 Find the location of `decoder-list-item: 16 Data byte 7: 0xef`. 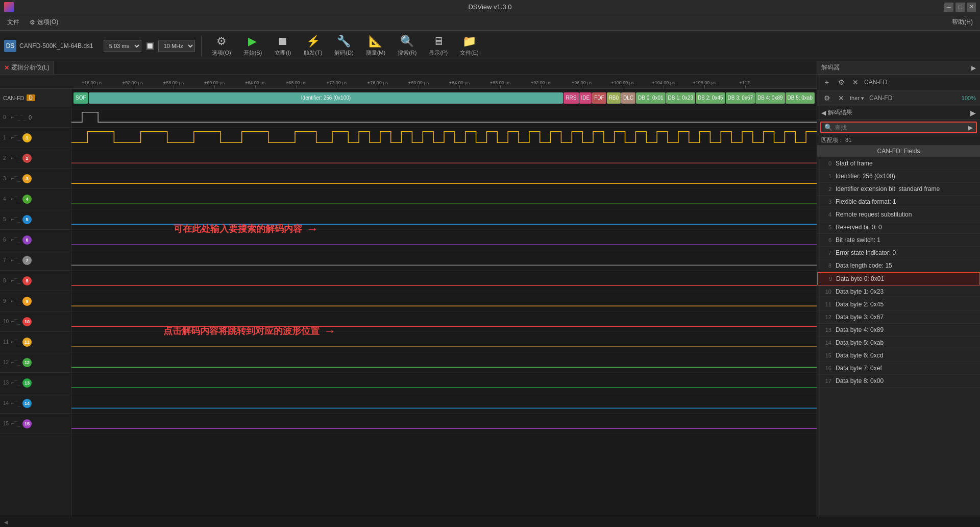

decoder-list-item: 16 Data byte 7: 0xef is located at coordinates (898, 369).